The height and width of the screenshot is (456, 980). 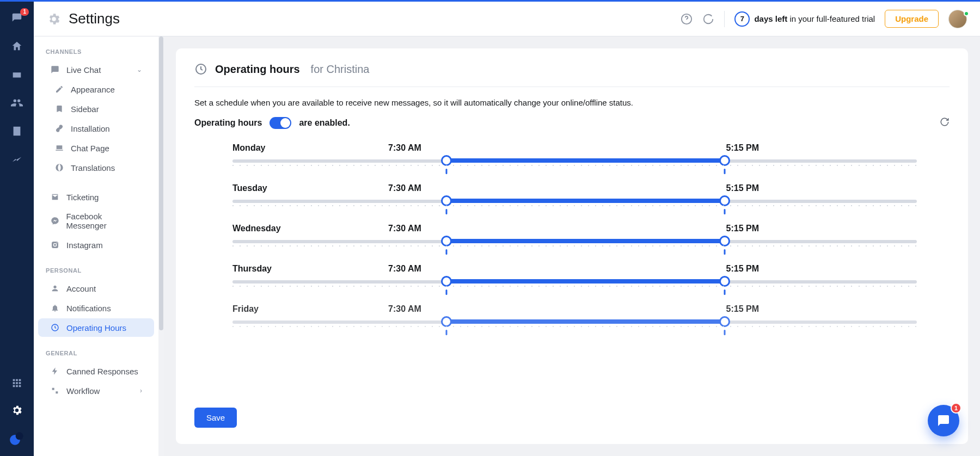 I want to click on mail-icon, so click(x=55, y=197).